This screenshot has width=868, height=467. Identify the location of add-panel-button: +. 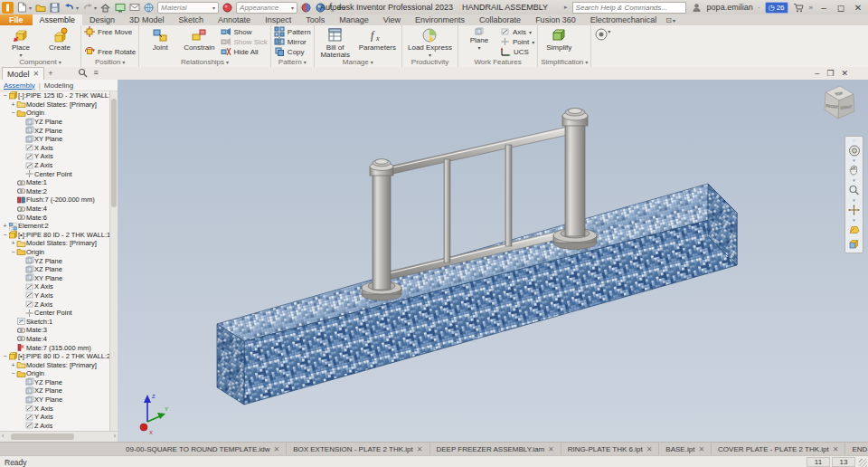
(51, 73).